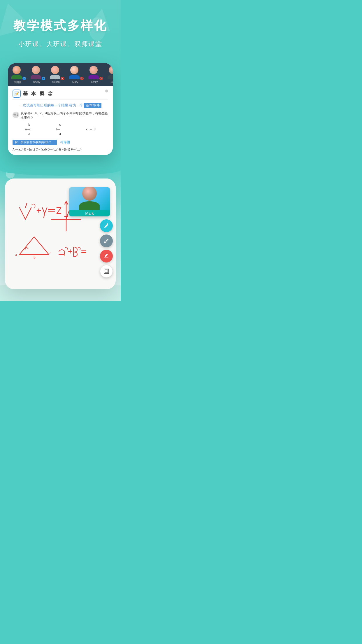 Image resolution: width=362 pixels, height=644 pixels. What do you see at coordinates (17, 94) in the screenshot?
I see `content-icon: 📝` at bounding box center [17, 94].